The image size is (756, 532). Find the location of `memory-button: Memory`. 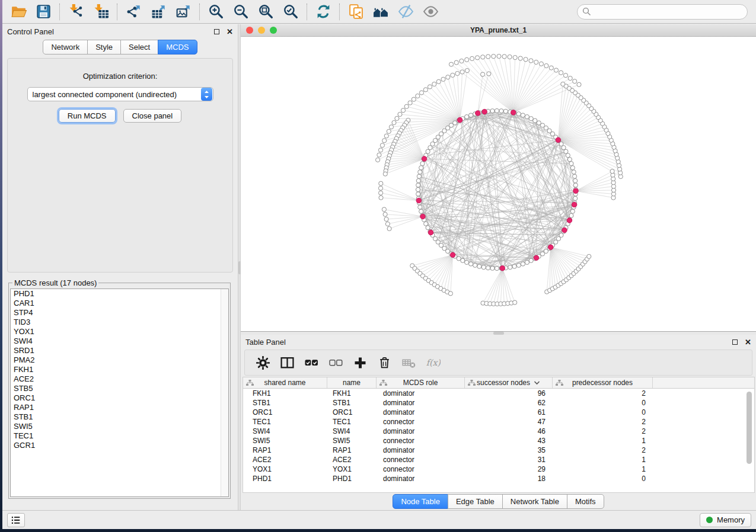

memory-button: Memory is located at coordinates (726, 520).